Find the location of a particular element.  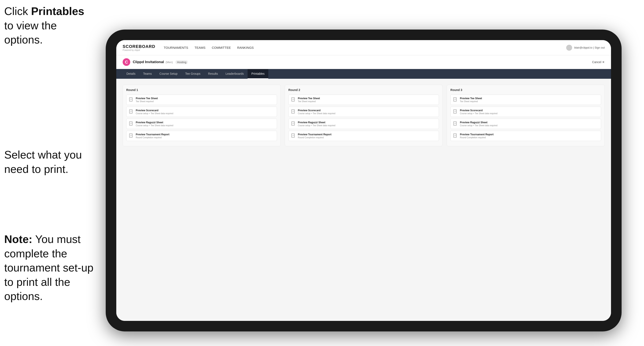

annotation-bottom: Note: You must complete the tournament s… is located at coordinates (51, 268).